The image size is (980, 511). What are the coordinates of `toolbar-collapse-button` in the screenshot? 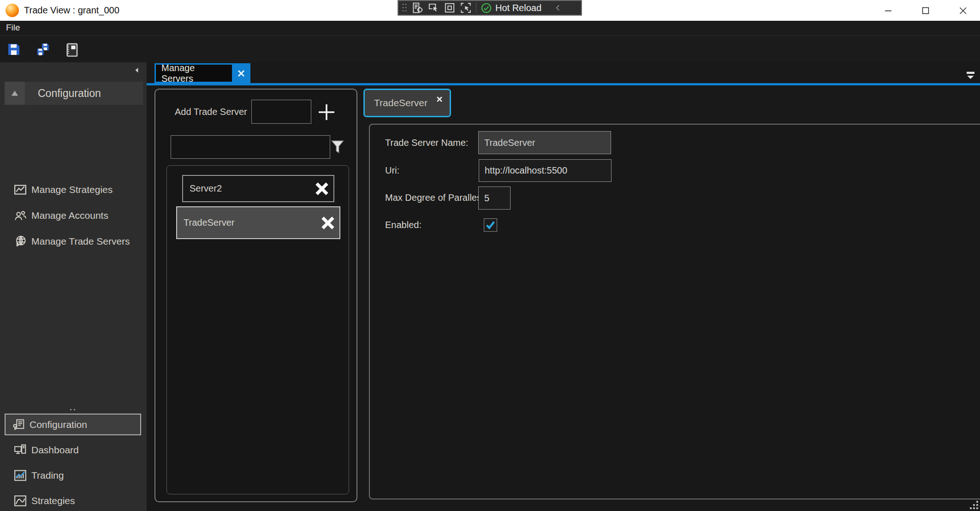 It's located at (558, 8).